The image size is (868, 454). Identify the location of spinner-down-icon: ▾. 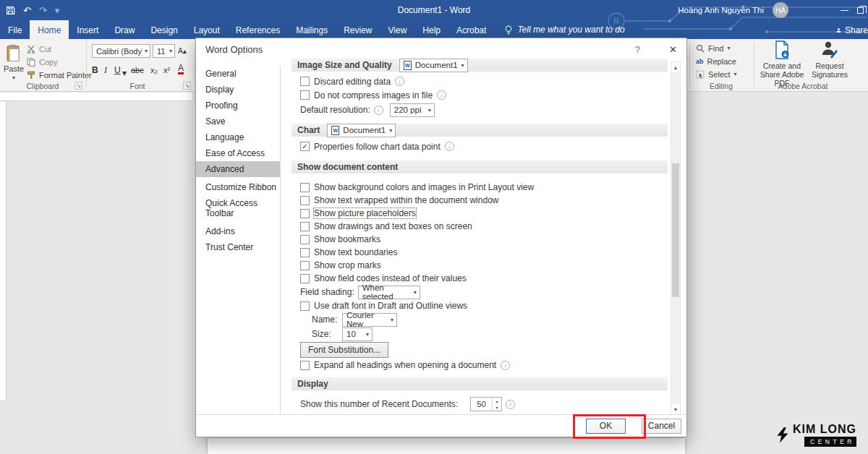
(497, 408).